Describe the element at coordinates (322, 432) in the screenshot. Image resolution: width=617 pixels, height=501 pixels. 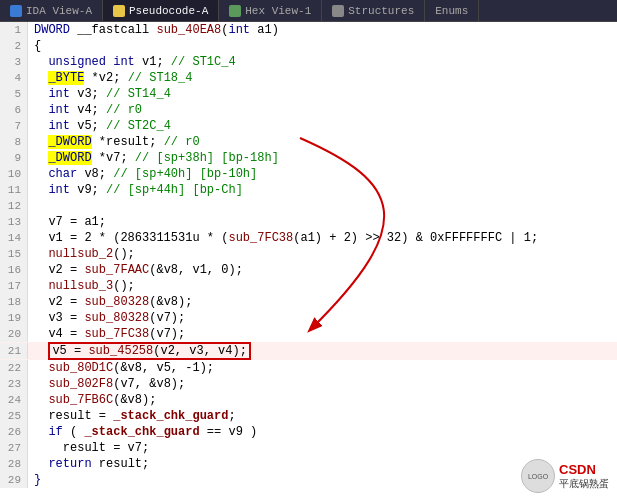
I see `line-content-26: if ( _stack_chk_guard == v9 )` at that location.